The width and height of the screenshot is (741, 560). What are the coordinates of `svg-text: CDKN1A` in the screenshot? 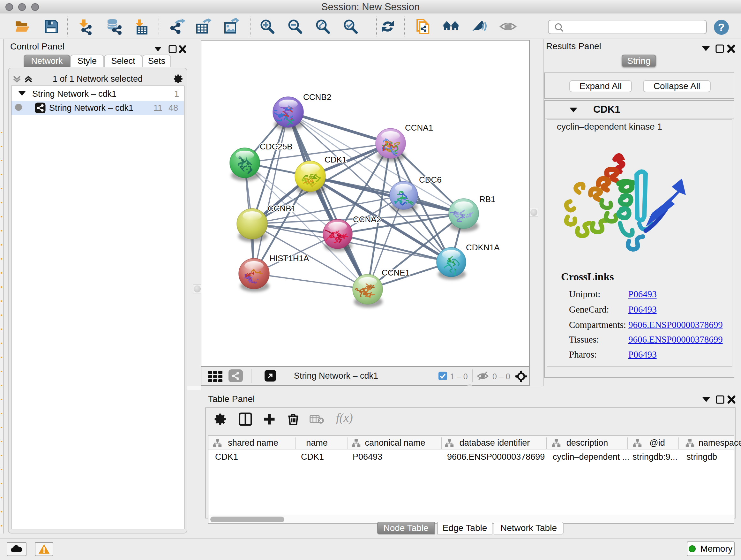 It's located at (483, 247).